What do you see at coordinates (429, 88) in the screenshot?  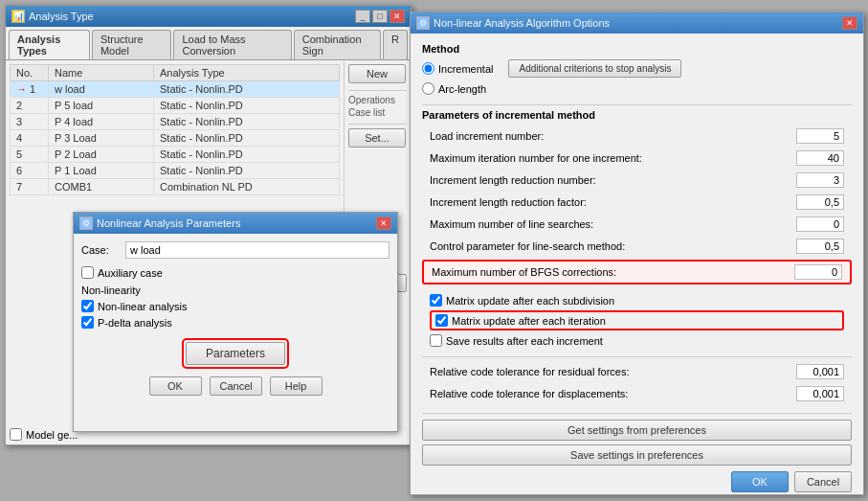 I see `arc-length-radio` at bounding box center [429, 88].